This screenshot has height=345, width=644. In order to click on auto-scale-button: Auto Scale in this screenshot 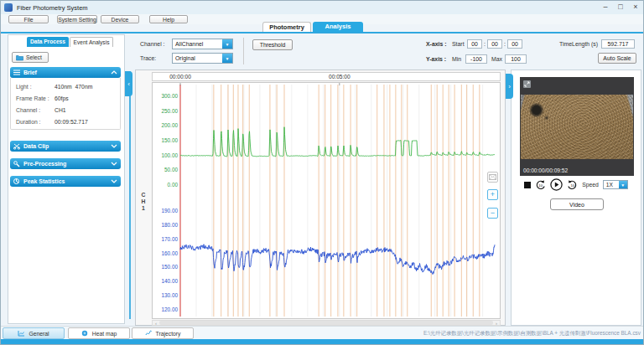, I will do `click(617, 59)`.